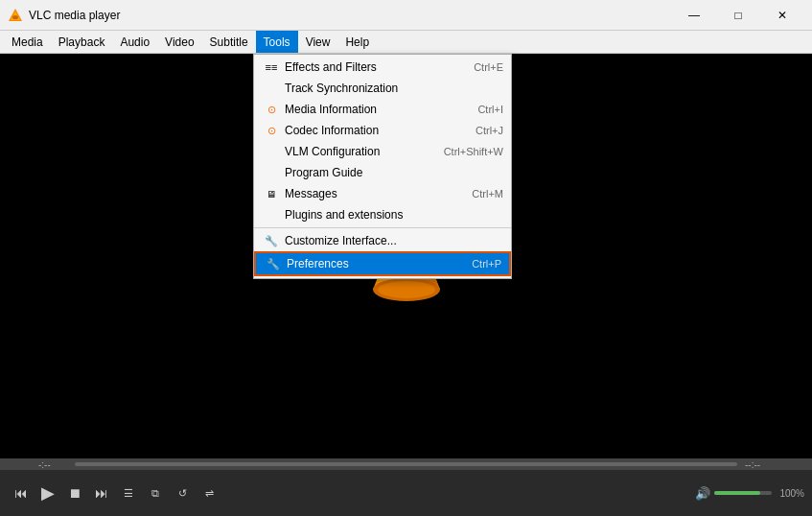 This screenshot has height=516, width=812. What do you see at coordinates (737, 493) in the screenshot?
I see `volume-fill` at bounding box center [737, 493].